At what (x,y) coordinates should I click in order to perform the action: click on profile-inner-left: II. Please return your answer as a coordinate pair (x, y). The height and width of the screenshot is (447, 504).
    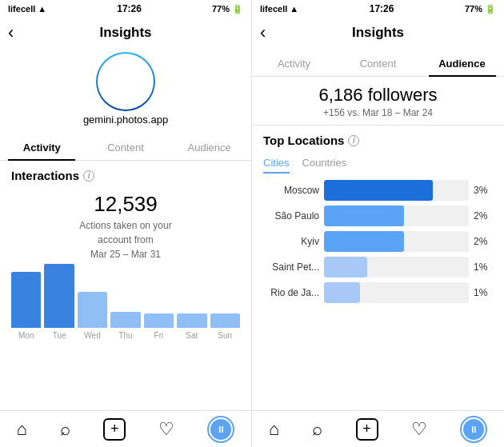
    Looking at the image, I should click on (221, 429).